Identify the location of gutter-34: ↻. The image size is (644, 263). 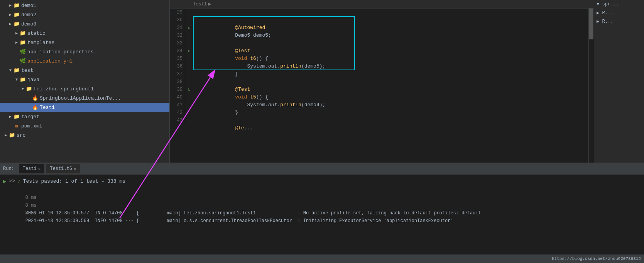
(189, 51).